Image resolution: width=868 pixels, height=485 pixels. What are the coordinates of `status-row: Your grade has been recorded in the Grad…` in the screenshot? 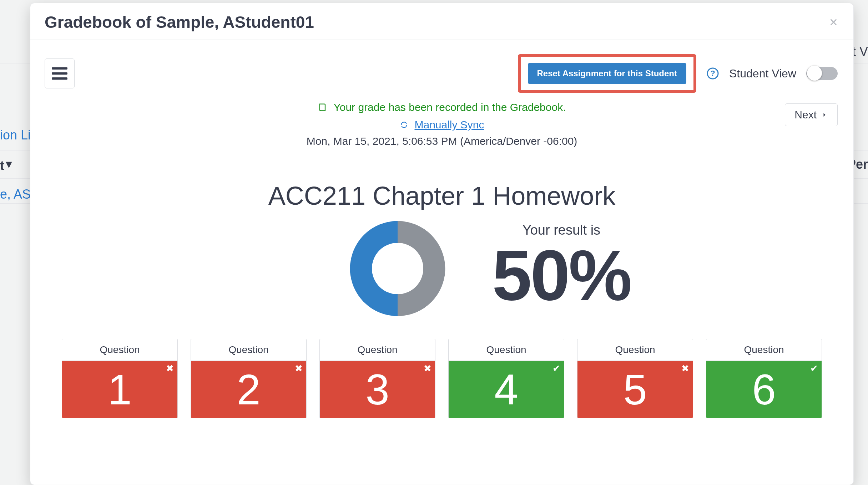 It's located at (442, 126).